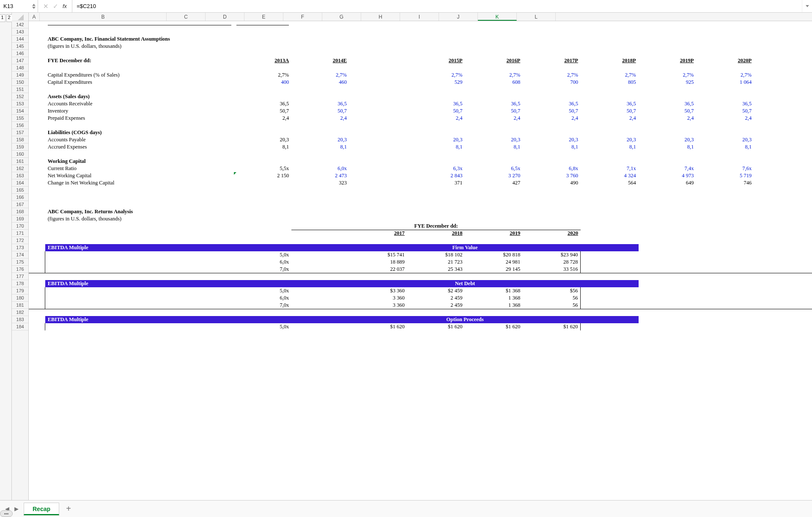 This screenshot has width=812, height=517. What do you see at coordinates (20, 53) in the screenshot?
I see `row-head-146: 146` at bounding box center [20, 53].